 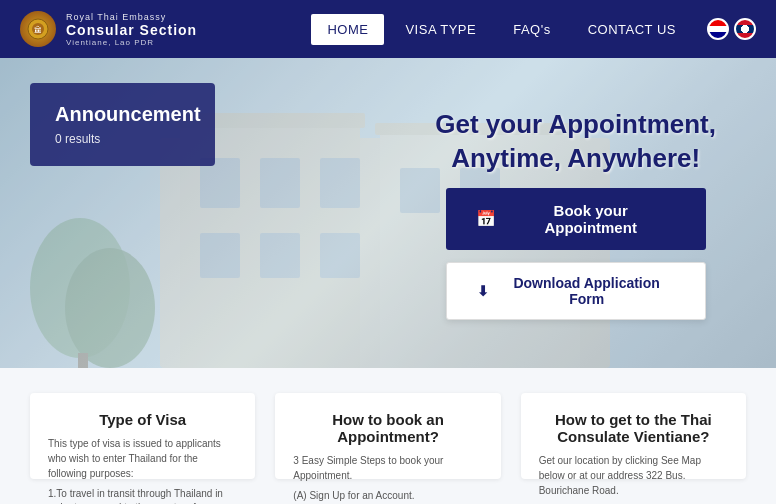 I want to click on navbar-title: Royal Thai Embassy Consular Section Vien…, so click(x=132, y=30).